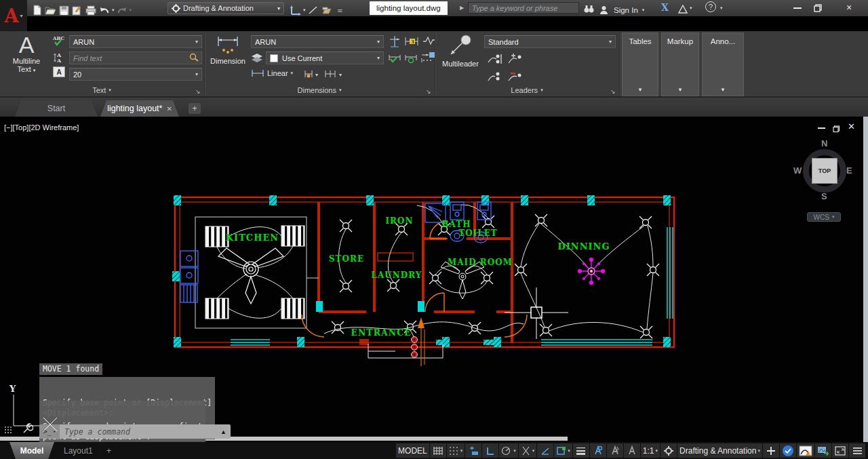 This screenshot has height=459, width=868. I want to click on application-menu-button: A▾, so click(14, 16).